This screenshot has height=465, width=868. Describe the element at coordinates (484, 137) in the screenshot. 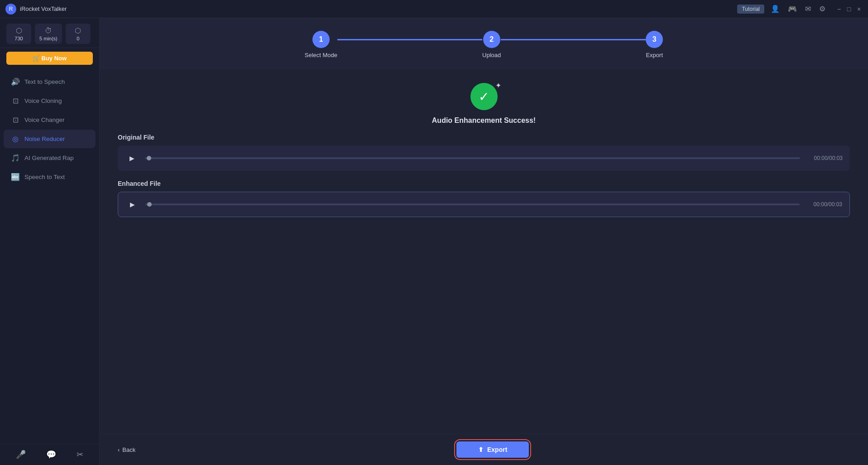

I see `original-file-label: Original File` at that location.